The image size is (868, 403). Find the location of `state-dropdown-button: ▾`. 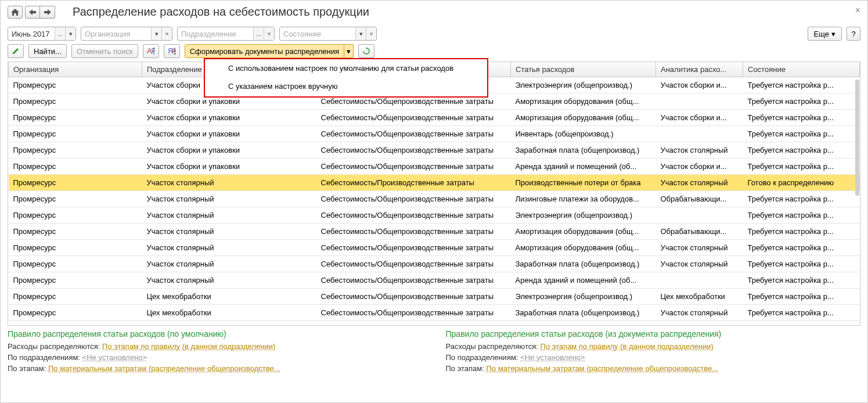

state-dropdown-button: ▾ is located at coordinates (361, 34).